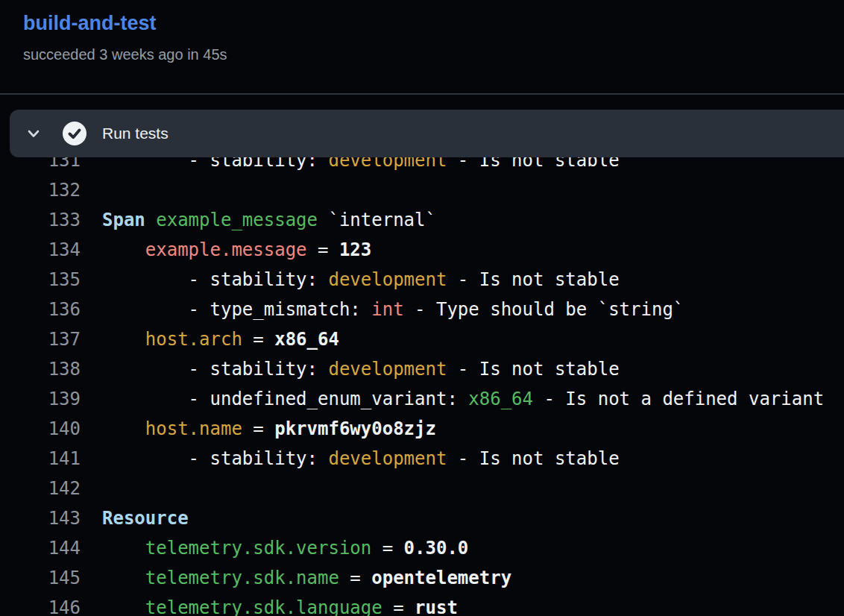 Image resolution: width=844 pixels, height=616 pixels. I want to click on log-line: 136- type_mismatch: int - Type should be…, so click(422, 309).